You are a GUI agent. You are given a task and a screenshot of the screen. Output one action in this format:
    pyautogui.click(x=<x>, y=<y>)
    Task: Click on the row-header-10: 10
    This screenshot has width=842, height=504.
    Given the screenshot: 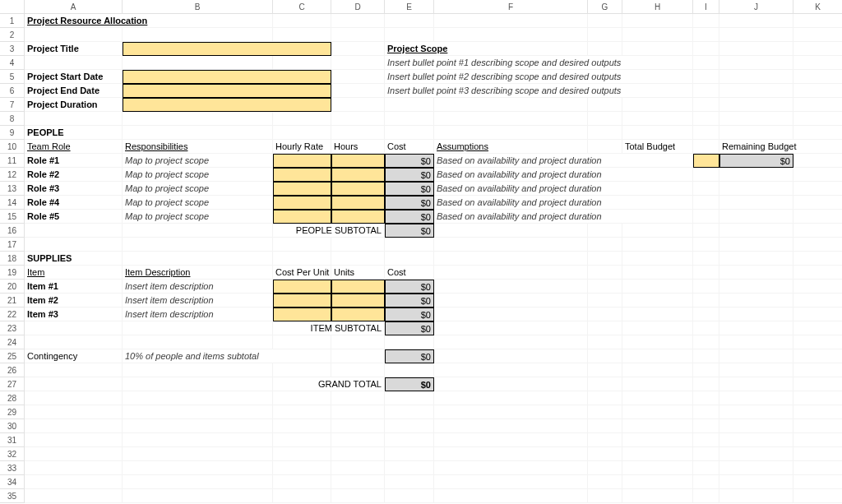 What is the action you would take?
    pyautogui.click(x=12, y=146)
    